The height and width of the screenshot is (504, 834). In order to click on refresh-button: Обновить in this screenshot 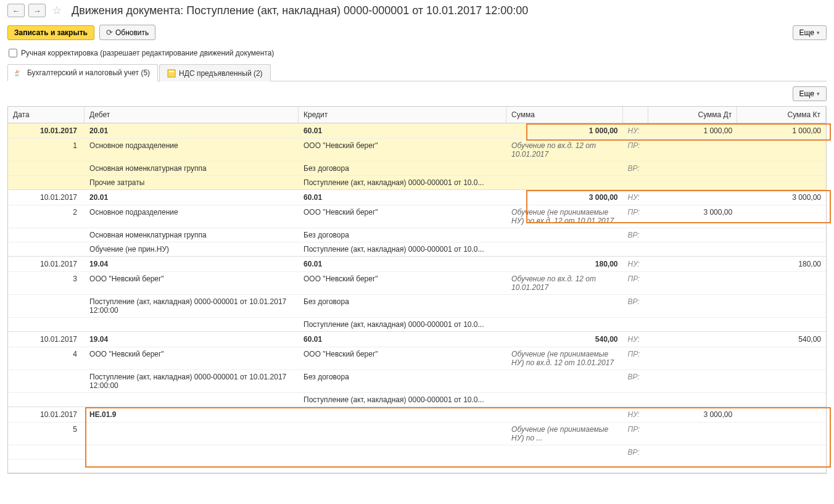, I will do `click(127, 32)`.